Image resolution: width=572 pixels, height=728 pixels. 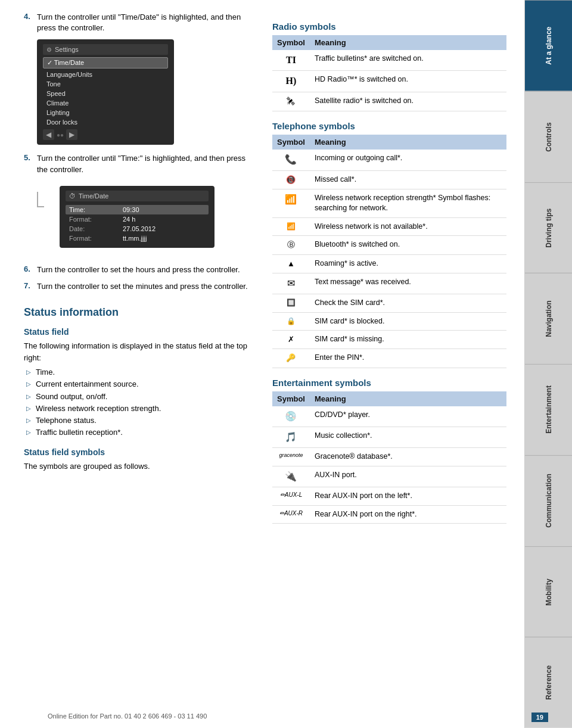 I want to click on bracket-connector, so click(x=41, y=224).